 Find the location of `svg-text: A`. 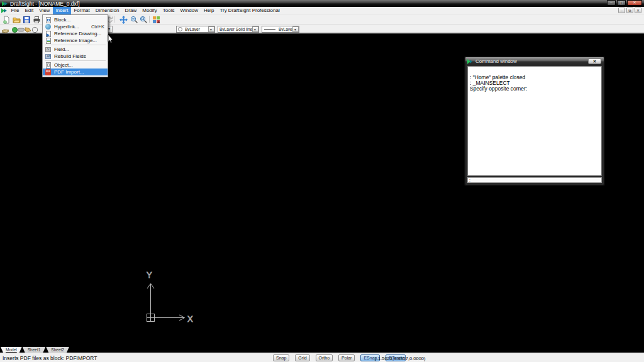

svg-text: A is located at coordinates (158, 22).